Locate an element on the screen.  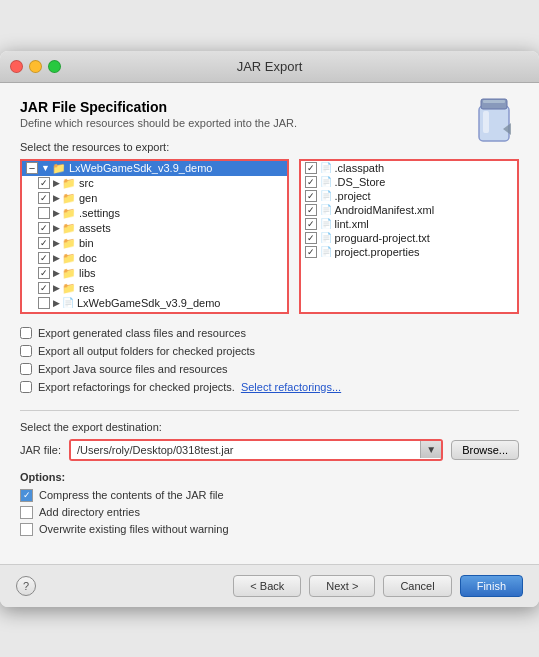
minimize-button is located at coordinates (36, 66).